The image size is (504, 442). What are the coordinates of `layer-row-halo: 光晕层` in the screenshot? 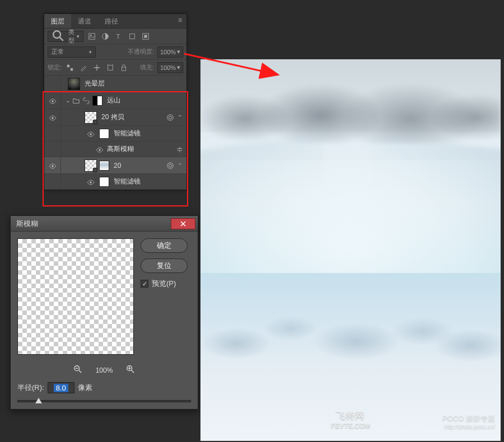 It's located at (115, 84).